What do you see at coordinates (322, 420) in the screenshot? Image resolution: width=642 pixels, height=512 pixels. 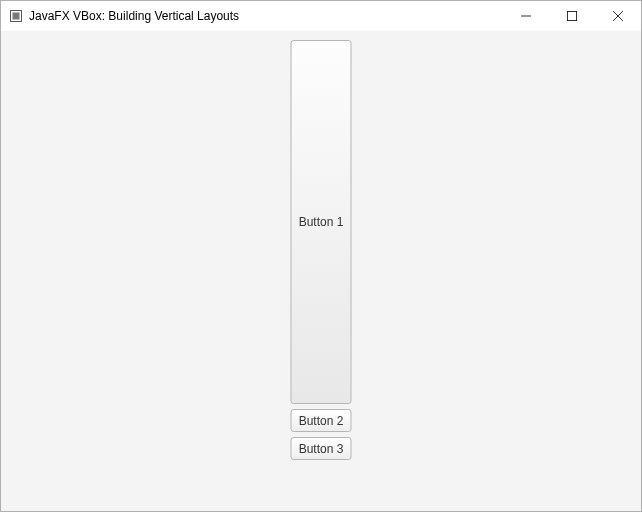 I see `button-2: Button 2` at bounding box center [322, 420].